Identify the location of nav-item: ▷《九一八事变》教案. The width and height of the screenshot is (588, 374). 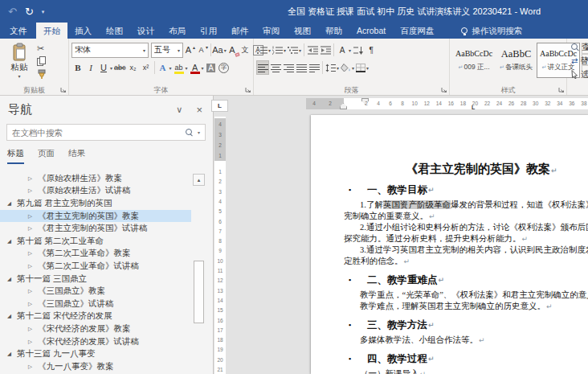
(96, 367).